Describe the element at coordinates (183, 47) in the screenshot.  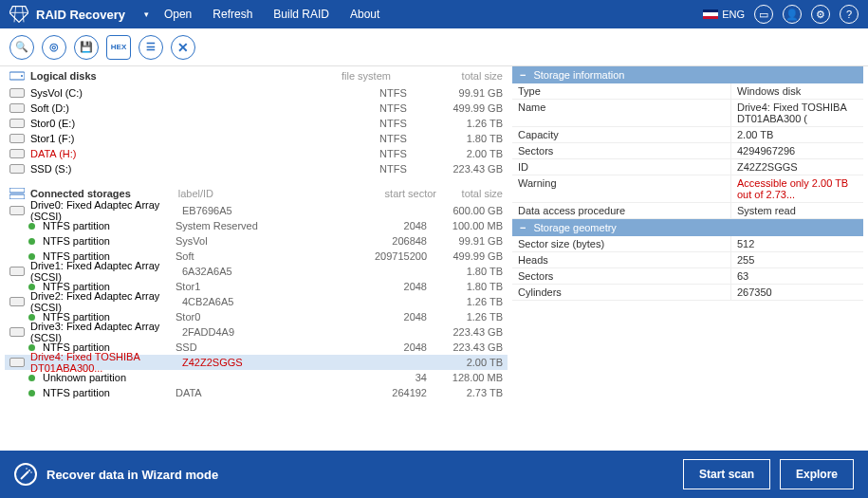
I see `close-icon: ✕` at that location.